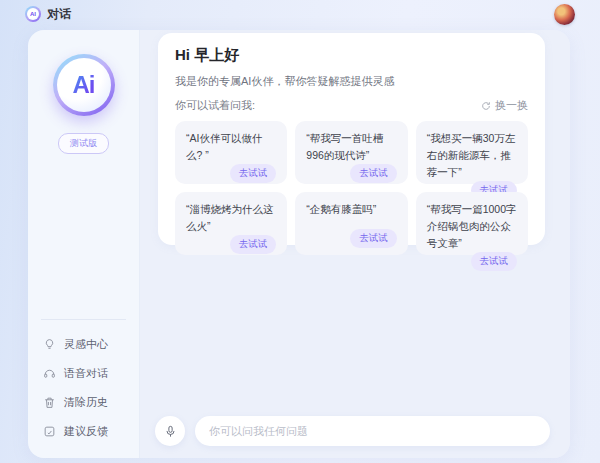  Describe the element at coordinates (86, 402) in the screenshot. I see `sidebar-item-label: 清除历史` at that location.